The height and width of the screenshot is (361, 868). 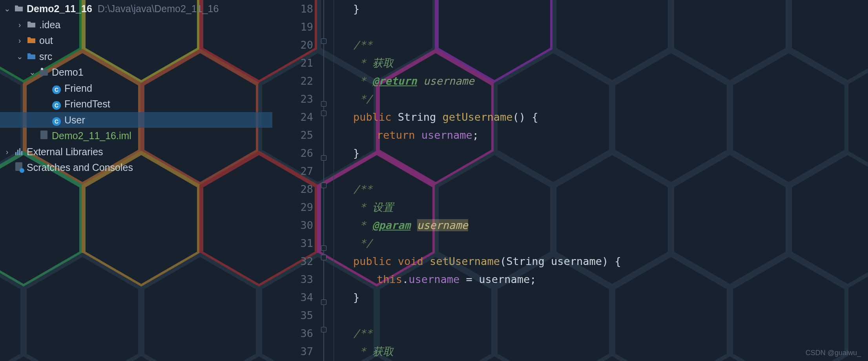 What do you see at coordinates (46, 56) in the screenshot?
I see `tree-label: src` at bounding box center [46, 56].